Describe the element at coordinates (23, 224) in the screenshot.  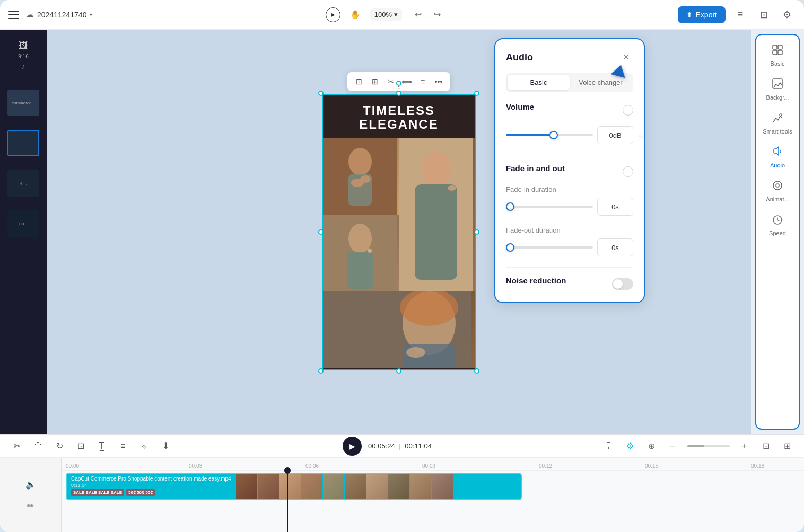
I see `sidebar-item-5: 03...` at that location.